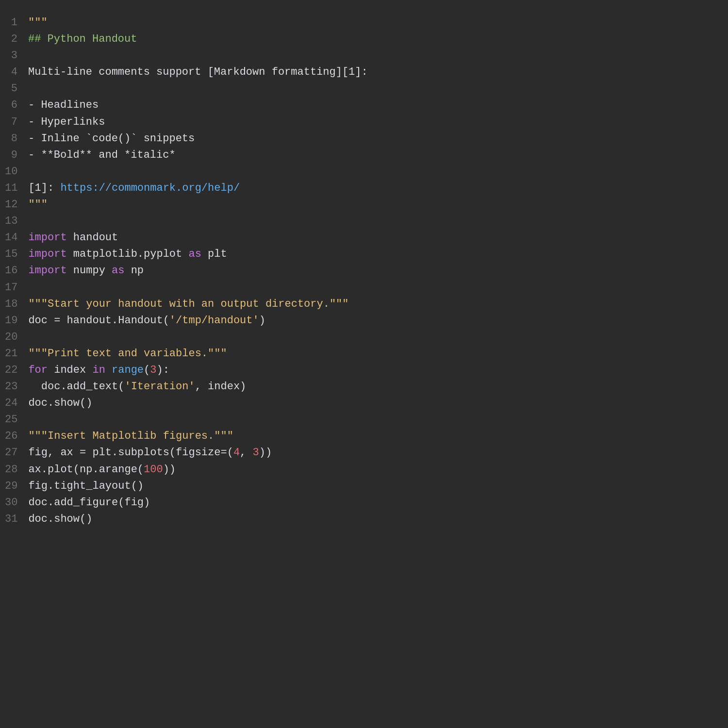 The height and width of the screenshot is (728, 728). What do you see at coordinates (376, 304) in the screenshot?
I see `line-content-18: """Start your handout with an output dir…` at bounding box center [376, 304].